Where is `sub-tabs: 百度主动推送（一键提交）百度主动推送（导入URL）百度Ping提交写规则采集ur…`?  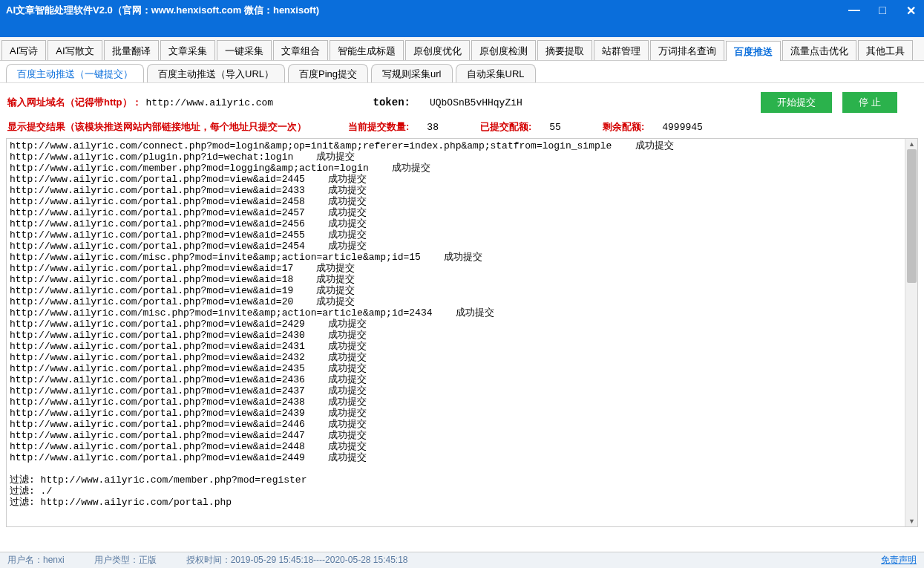
sub-tabs: 百度主动推送（一键提交）百度主动推送（导入URL）百度Ping提交写规则采集ur… is located at coordinates (462, 72).